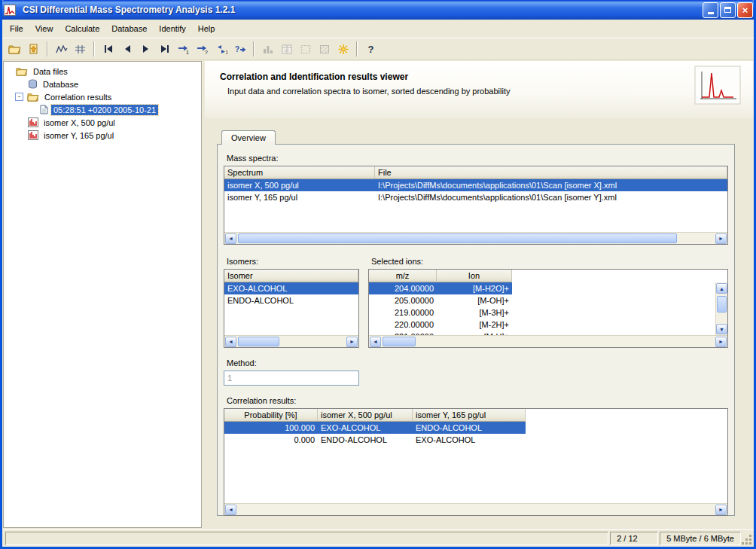  Describe the element at coordinates (291, 341) in the screenshot. I see `isomers-hscrollbar: ◄ ►` at that location.